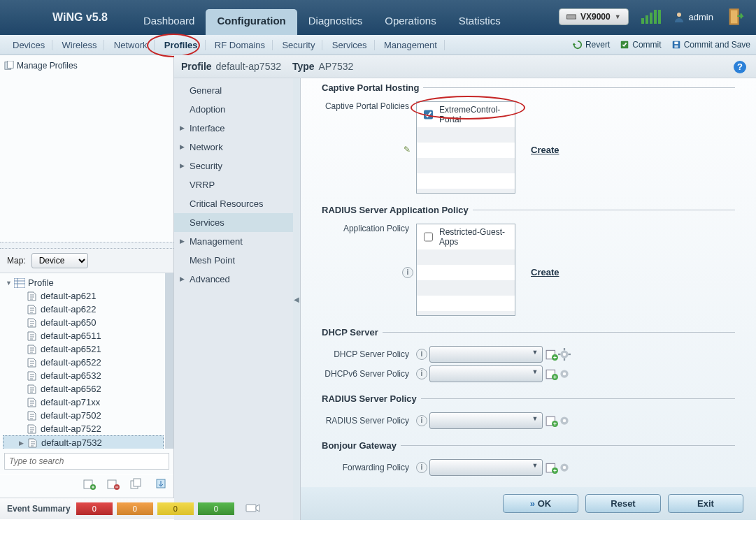 This screenshot has width=756, height=536. What do you see at coordinates (428, 237) in the screenshot?
I see `radius-app-checkbox` at bounding box center [428, 237].